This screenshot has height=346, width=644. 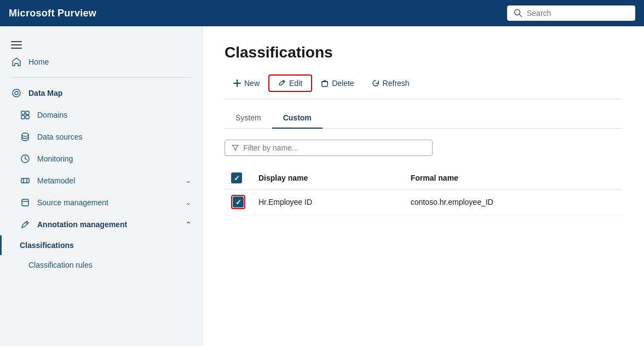 What do you see at coordinates (25, 203) in the screenshot?
I see `source-management-icon` at bounding box center [25, 203].